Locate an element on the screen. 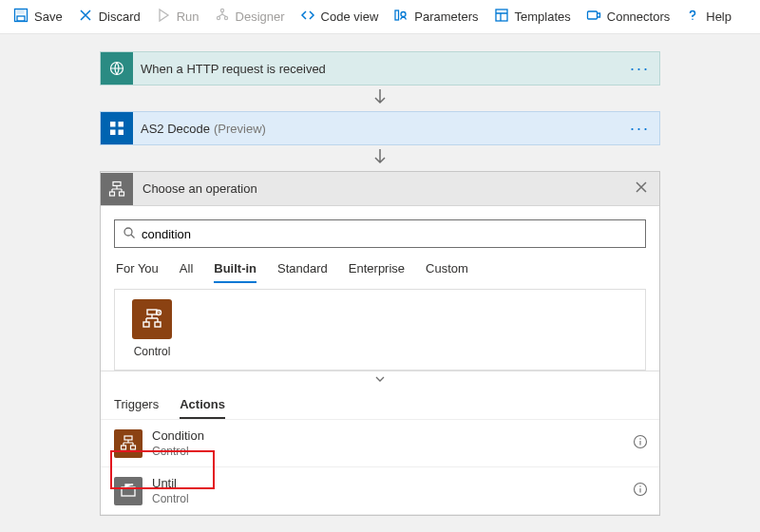 This screenshot has width=760, height=532. filter-tab-all: All is located at coordinates (186, 272).